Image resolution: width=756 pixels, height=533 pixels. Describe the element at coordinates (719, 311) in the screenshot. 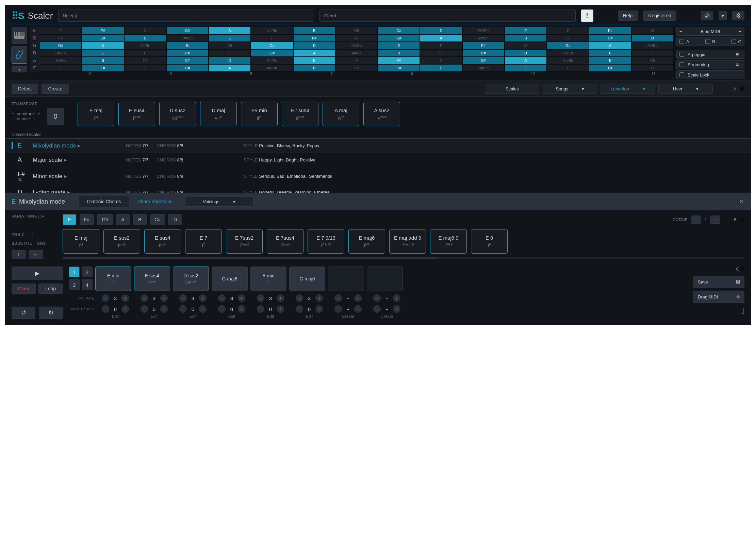

I see `note-icon: ♩` at that location.